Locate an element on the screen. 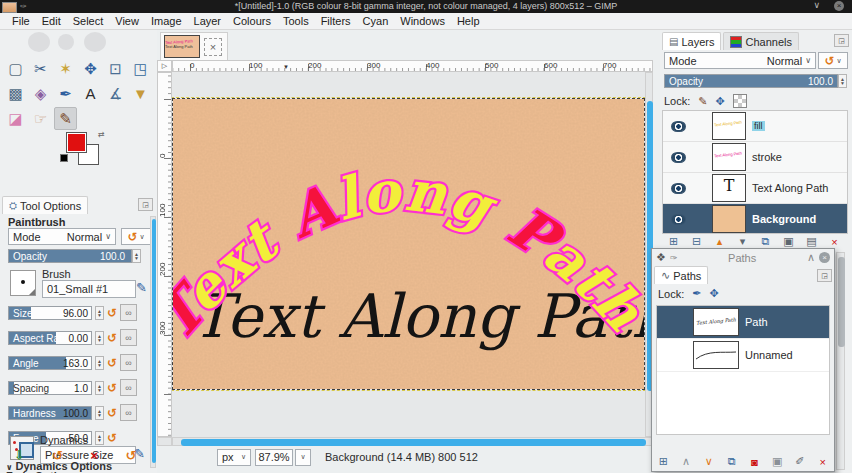 This screenshot has width=852, height=473. foreground-color-swatch is located at coordinates (76, 142).